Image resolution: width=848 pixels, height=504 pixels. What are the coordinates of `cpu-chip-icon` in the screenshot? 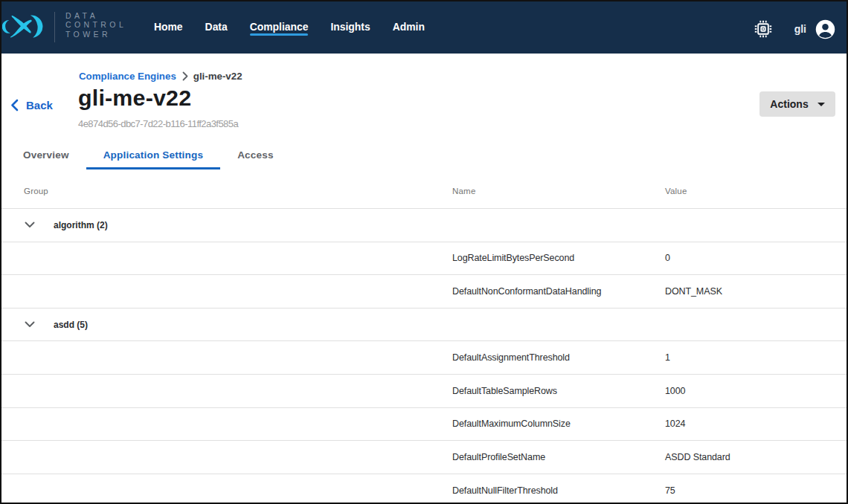 It's located at (763, 29).